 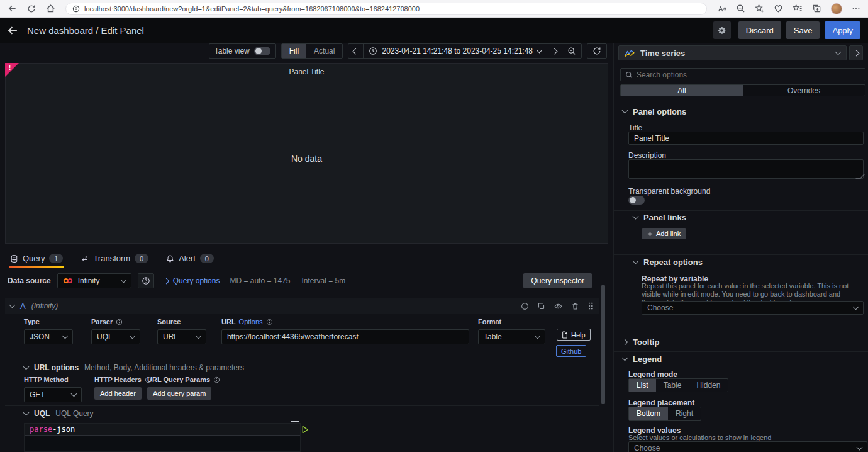 What do you see at coordinates (643, 385) in the screenshot?
I see `legend-mode-list: List` at bounding box center [643, 385].